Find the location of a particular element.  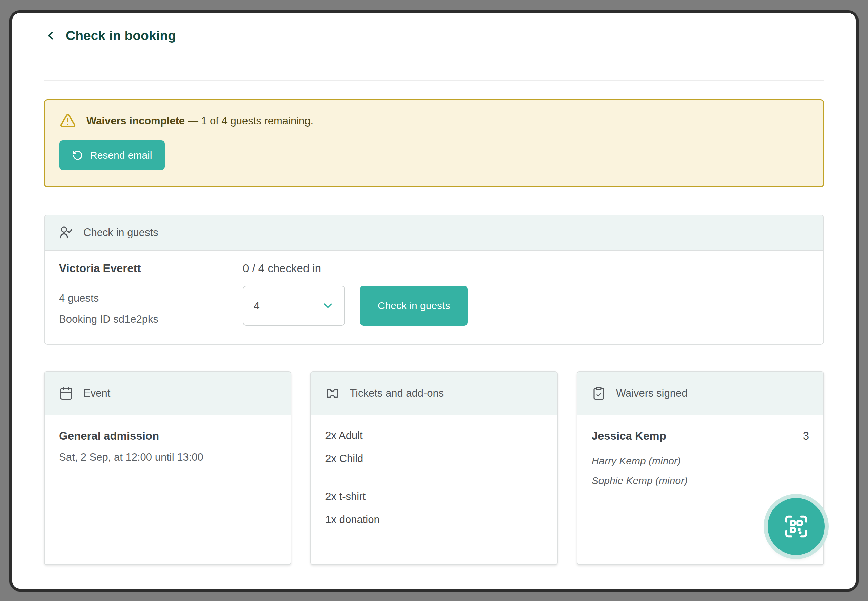

warning-text: Waivers incomplete — 1 of 4 guests remai… is located at coordinates (200, 121).